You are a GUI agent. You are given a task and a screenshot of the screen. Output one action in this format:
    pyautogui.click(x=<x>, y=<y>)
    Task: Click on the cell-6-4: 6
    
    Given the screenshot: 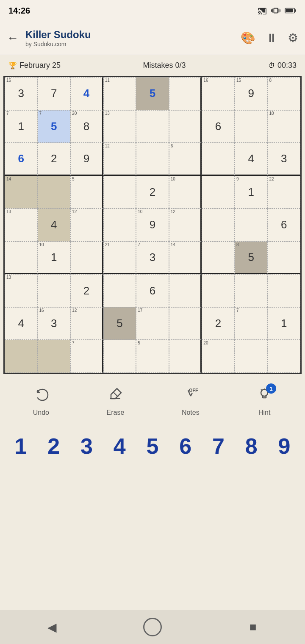 What is the action you would take?
    pyautogui.click(x=152, y=291)
    